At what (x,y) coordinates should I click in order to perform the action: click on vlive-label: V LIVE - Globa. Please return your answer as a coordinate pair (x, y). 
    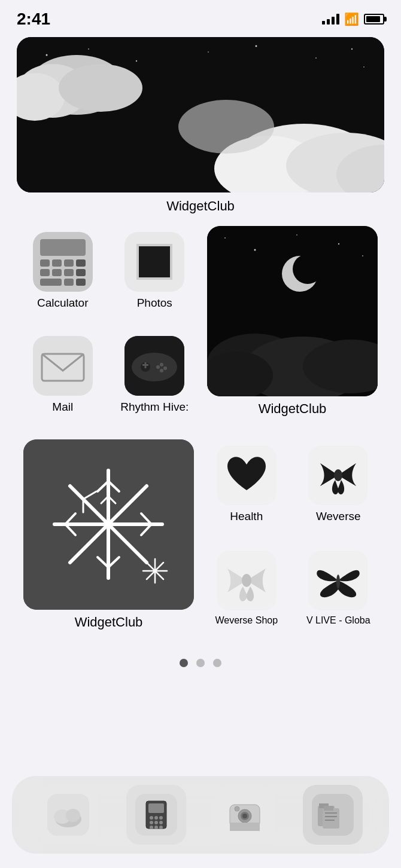
    Looking at the image, I should click on (339, 621).